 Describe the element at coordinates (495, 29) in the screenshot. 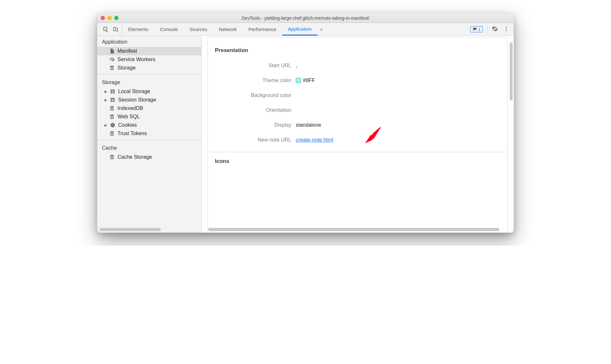

I see `settings-gear-icon` at that location.